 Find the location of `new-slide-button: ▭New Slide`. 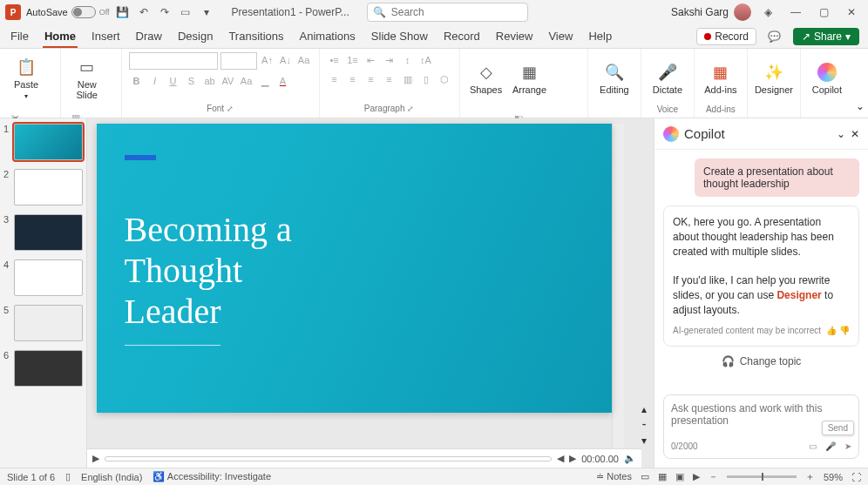

new-slide-button: ▭New Slide is located at coordinates (87, 78).